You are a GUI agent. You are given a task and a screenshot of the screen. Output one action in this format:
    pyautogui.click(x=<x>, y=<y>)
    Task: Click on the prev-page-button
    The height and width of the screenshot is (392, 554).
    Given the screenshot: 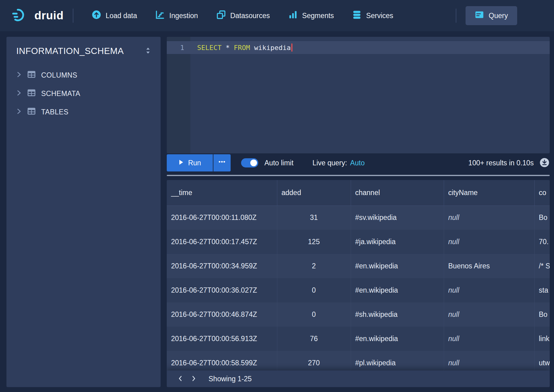 What is the action you would take?
    pyautogui.click(x=180, y=379)
    